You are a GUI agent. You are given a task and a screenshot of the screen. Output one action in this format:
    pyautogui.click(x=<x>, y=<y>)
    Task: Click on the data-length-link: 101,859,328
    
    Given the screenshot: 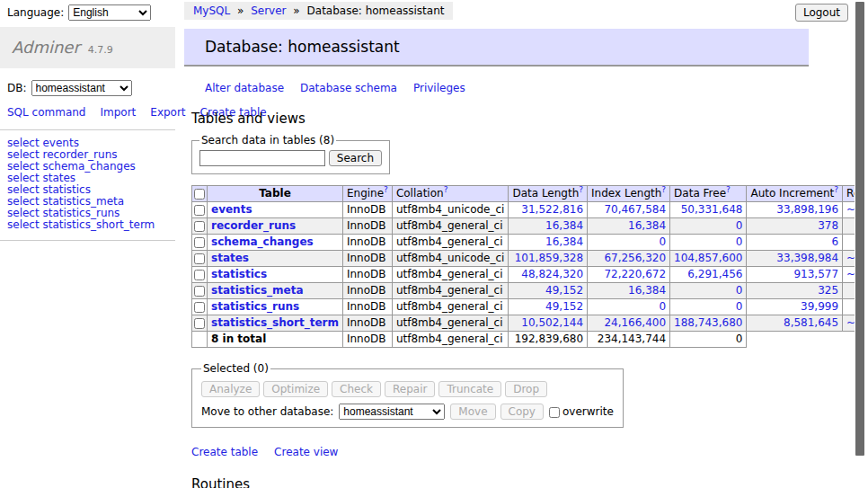 What is the action you would take?
    pyautogui.click(x=549, y=258)
    